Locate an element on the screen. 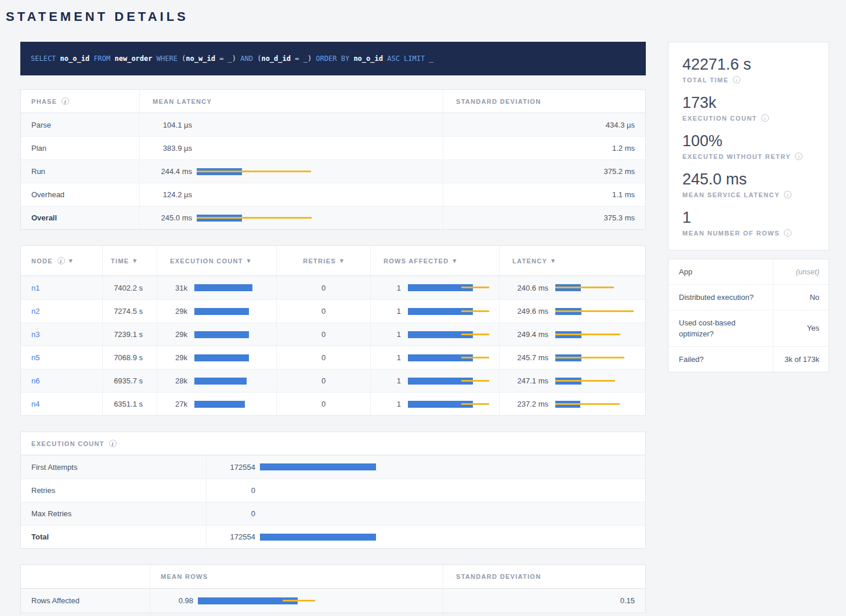 The height and width of the screenshot is (616, 846). rows-affected-row: Rows Affected0.980.15 is located at coordinates (333, 601).